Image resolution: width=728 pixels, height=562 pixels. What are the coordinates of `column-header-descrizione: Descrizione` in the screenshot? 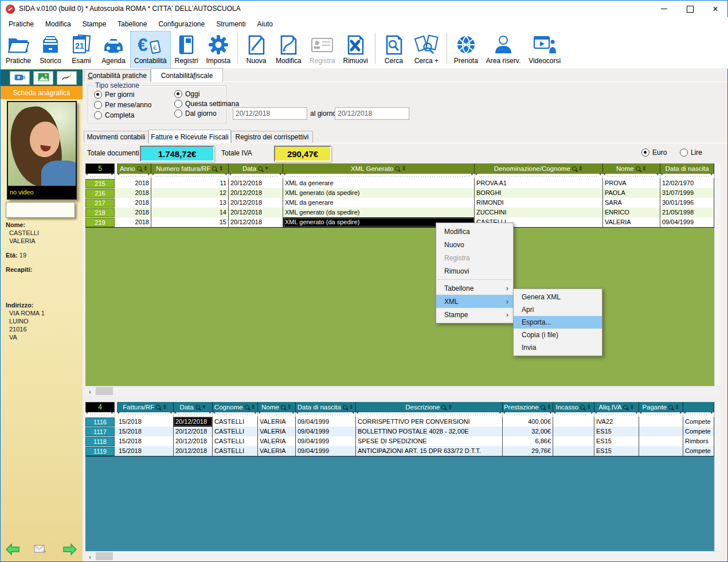 It's located at (429, 407).